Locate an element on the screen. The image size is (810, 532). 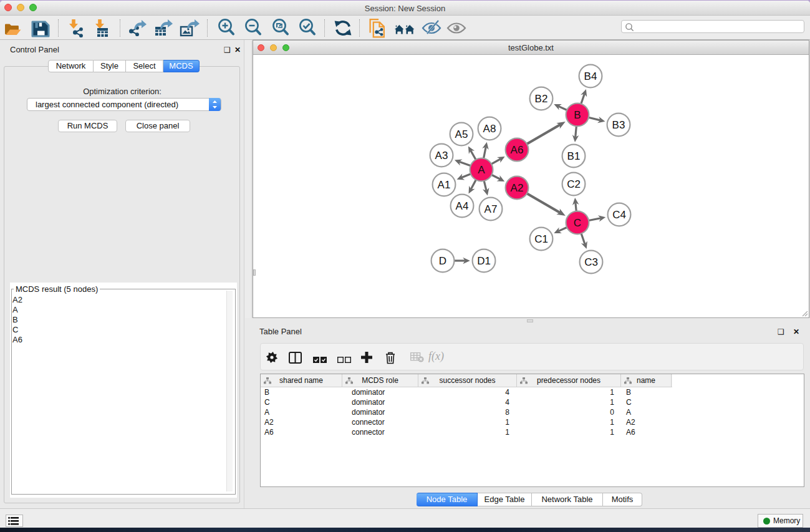
svg-text: A4 is located at coordinates (463, 206).